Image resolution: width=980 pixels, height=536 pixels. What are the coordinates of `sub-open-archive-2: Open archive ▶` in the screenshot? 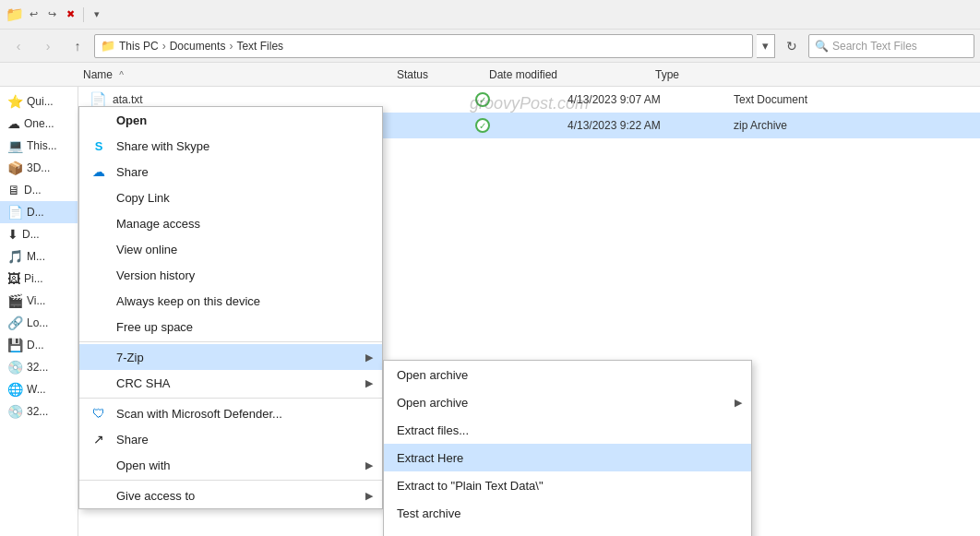 It's located at (568, 402).